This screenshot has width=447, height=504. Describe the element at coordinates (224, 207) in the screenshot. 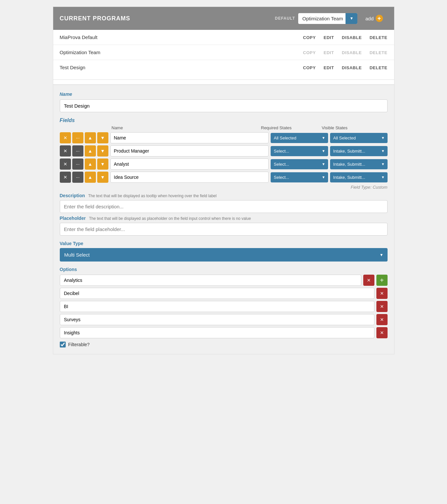

I see `description-input` at that location.